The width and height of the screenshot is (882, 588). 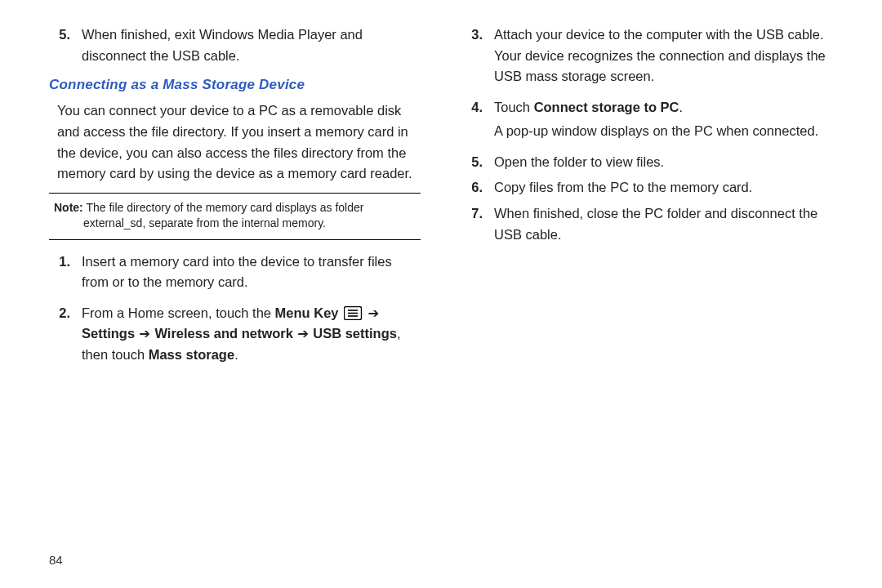 What do you see at coordinates (65, 335) in the screenshot?
I see `step-number: 2.` at bounding box center [65, 335].